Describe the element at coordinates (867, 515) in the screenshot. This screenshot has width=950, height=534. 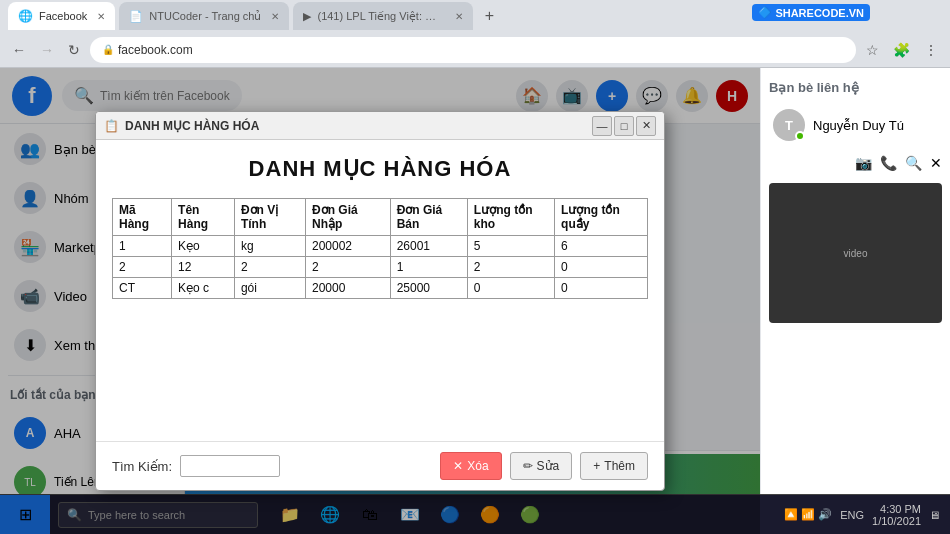
I see `taskbar-right: 🔼 📶 🔊 ENG 4:30 PM 1/10/2021 🖥` at that location.